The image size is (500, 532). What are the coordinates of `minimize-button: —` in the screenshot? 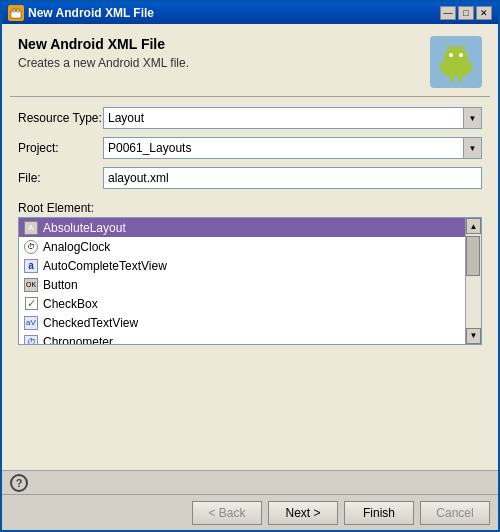 It's located at (448, 13).